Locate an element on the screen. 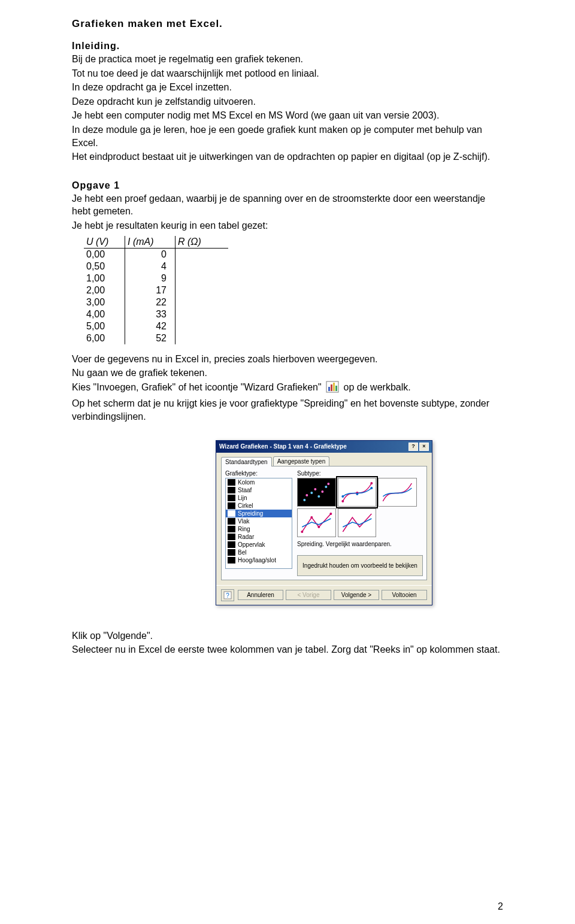 The height and width of the screenshot is (924, 575). list-item: Staaf is located at coordinates (259, 490).